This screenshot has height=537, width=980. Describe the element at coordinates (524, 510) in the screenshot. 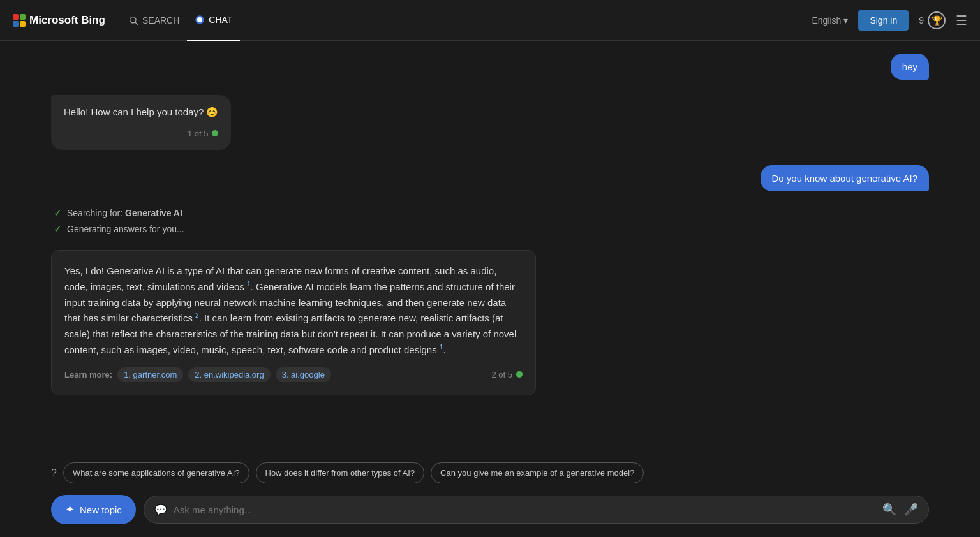

I see `chat-input` at that location.